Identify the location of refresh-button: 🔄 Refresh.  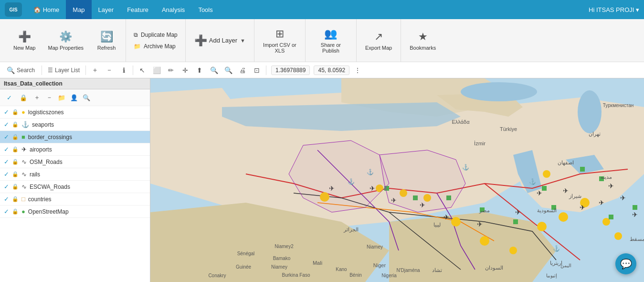
(106, 41).